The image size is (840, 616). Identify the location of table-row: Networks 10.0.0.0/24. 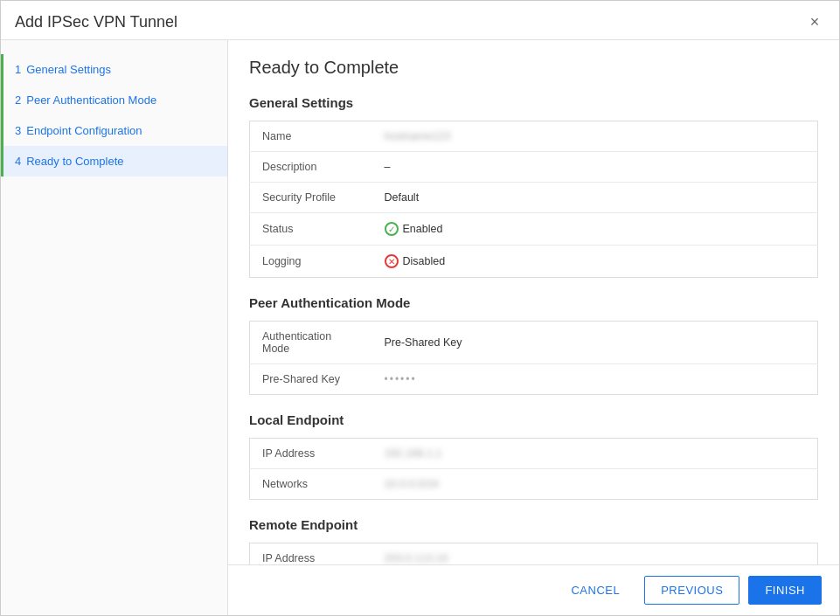
(534, 484).